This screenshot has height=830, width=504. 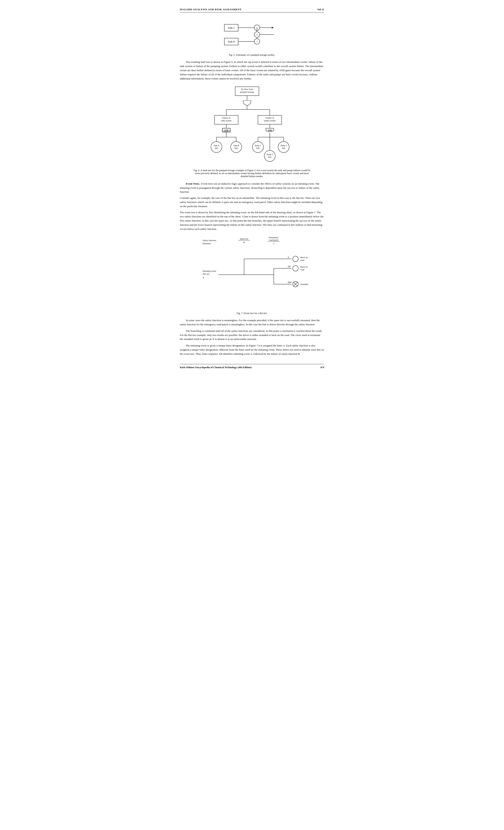 I want to click on svg-text: No flow from, so click(x=247, y=89).